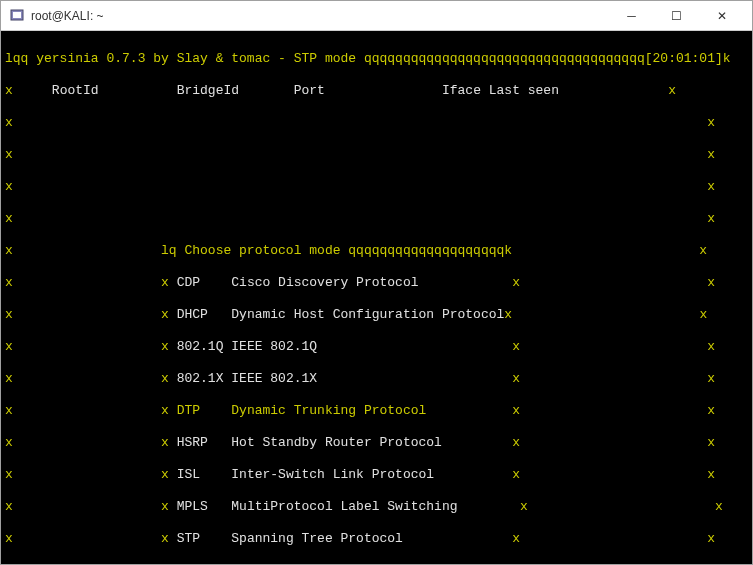 This screenshot has width=753, height=565. Describe the element at coordinates (376, 59) in the screenshot. I see `app-header-line: lqq yersinia 0.7.3 by Slay & tomac - STP…` at that location.